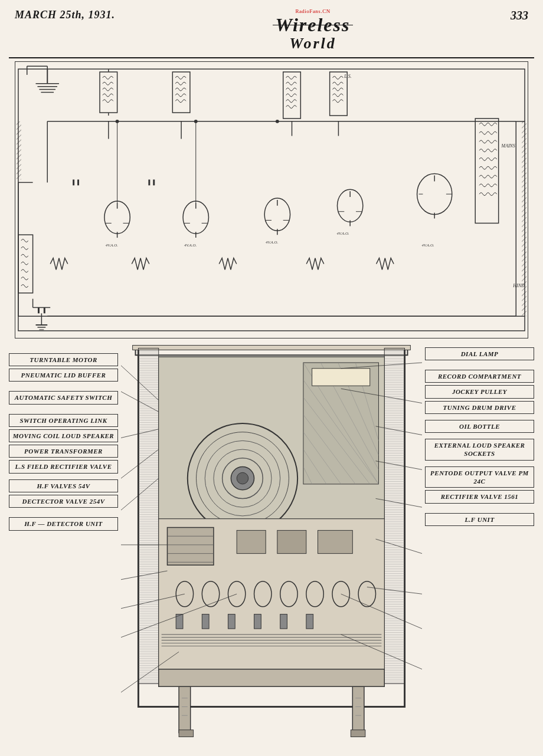 This screenshot has height=756, width=543. Describe the element at coordinates (64, 524) in the screenshot. I see `label-hf-detector: H.F — DETECTOR UNIT` at that location.